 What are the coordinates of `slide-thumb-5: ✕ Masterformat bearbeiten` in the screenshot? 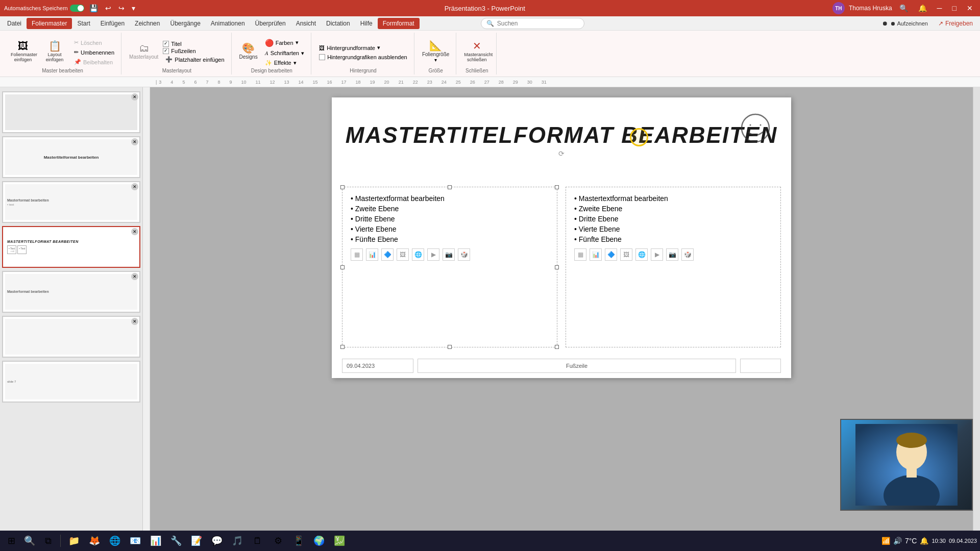 It's located at (71, 292).